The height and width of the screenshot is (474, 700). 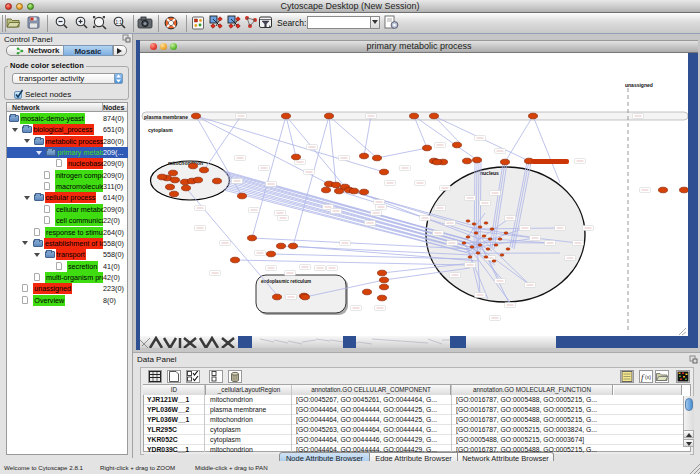 I want to click on svg-text: mitochondrion, so click(x=186, y=163).